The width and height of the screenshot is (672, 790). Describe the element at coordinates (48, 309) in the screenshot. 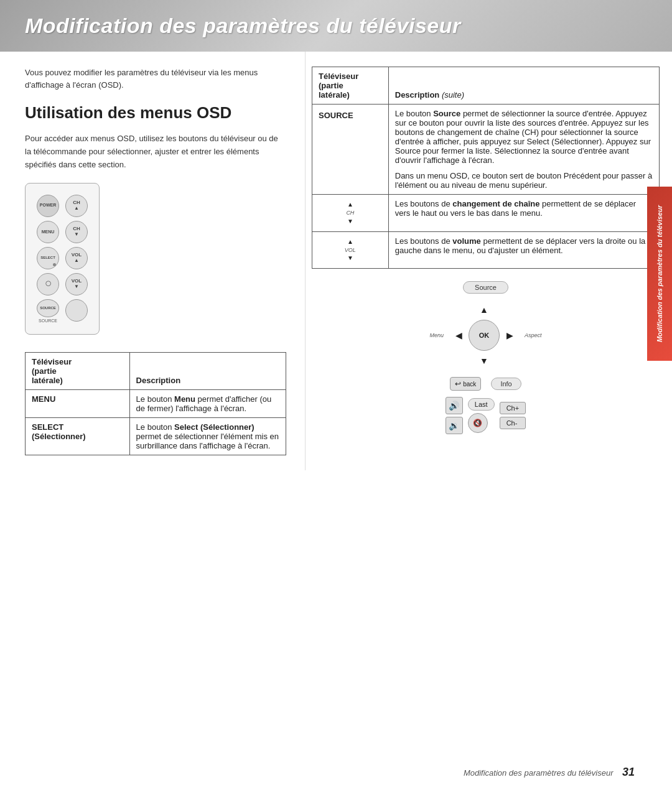

I see `remote-source-btn: SOURCE` at that location.